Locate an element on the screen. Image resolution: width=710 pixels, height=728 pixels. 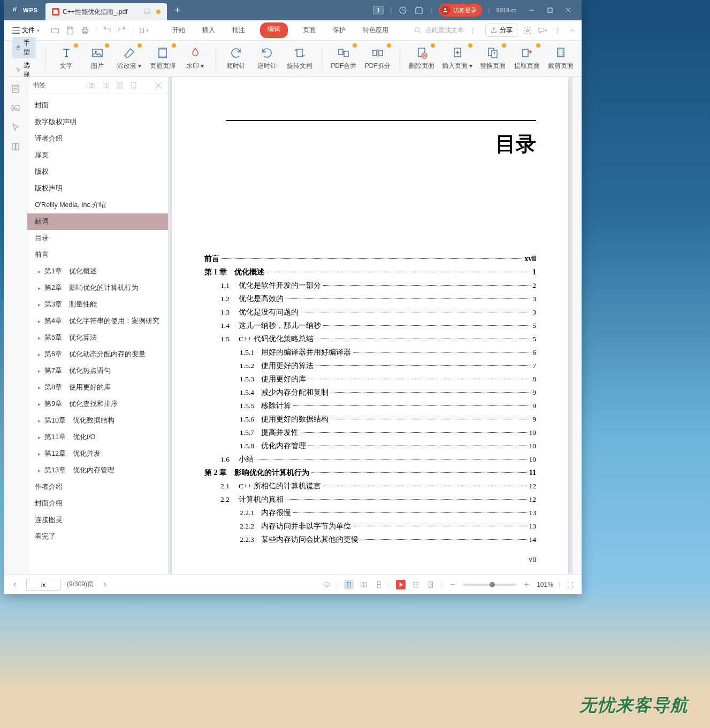
bookmark-item: 看完了 is located at coordinates (97, 537).